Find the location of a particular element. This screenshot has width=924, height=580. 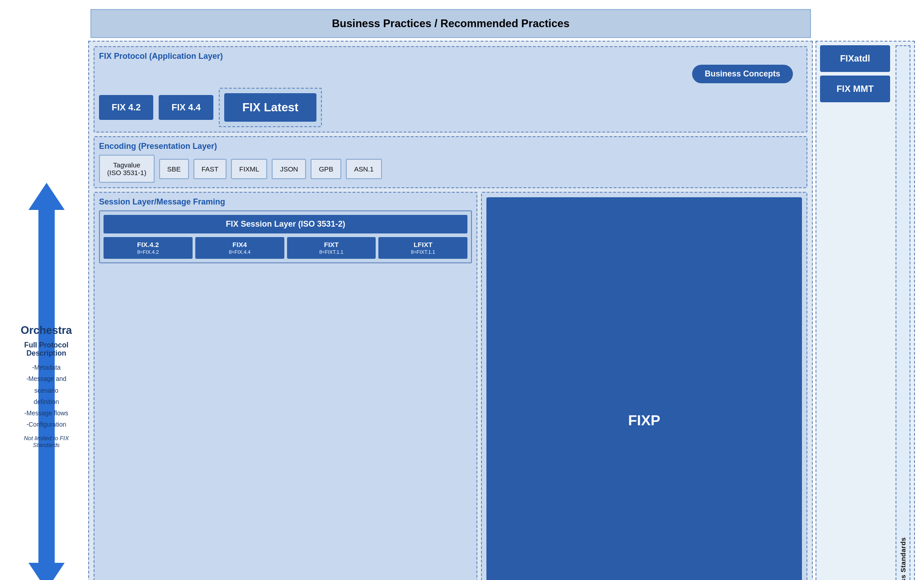

encoding-asn1: ASN.1 is located at coordinates (363, 169).